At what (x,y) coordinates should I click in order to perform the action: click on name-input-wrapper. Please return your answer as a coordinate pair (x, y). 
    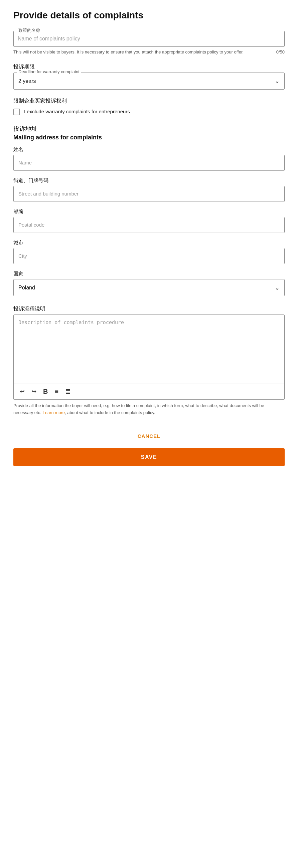
    Looking at the image, I should click on (149, 163).